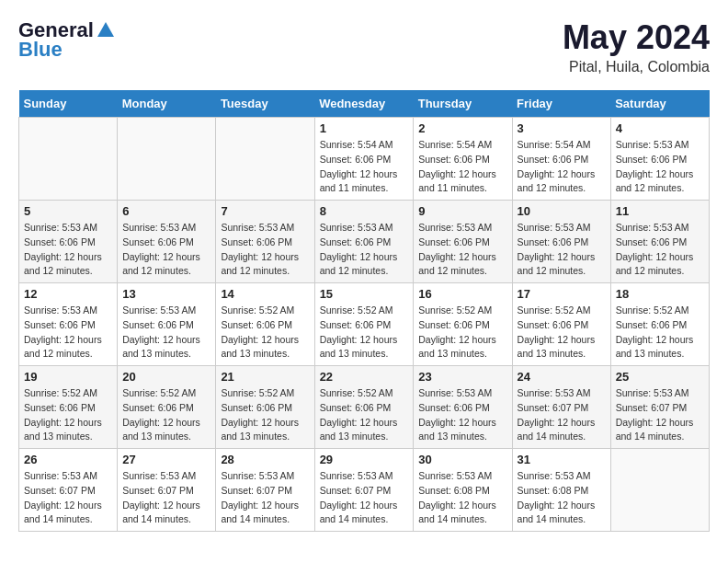  What do you see at coordinates (166, 377) in the screenshot?
I see `day-number: 20` at bounding box center [166, 377].